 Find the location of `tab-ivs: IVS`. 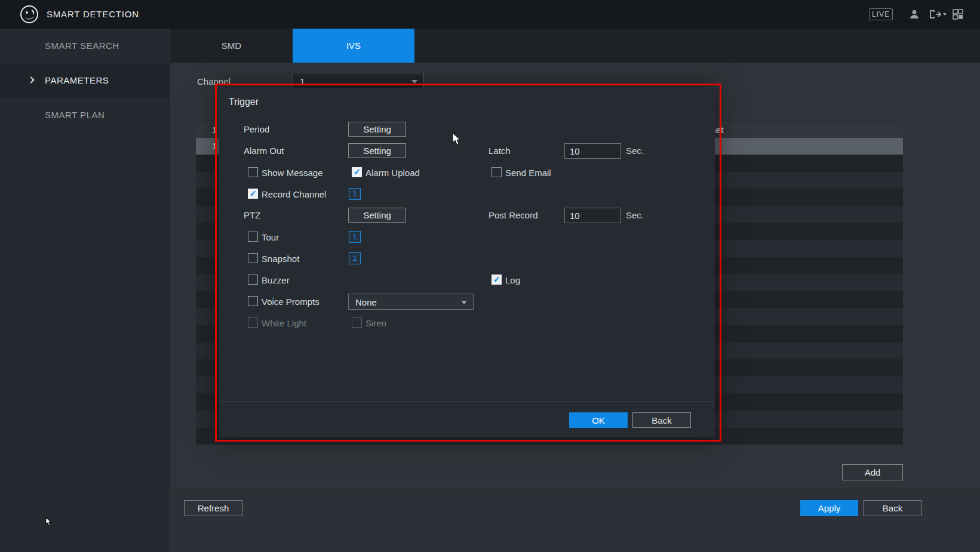

tab-ivs: IVS is located at coordinates (354, 45).